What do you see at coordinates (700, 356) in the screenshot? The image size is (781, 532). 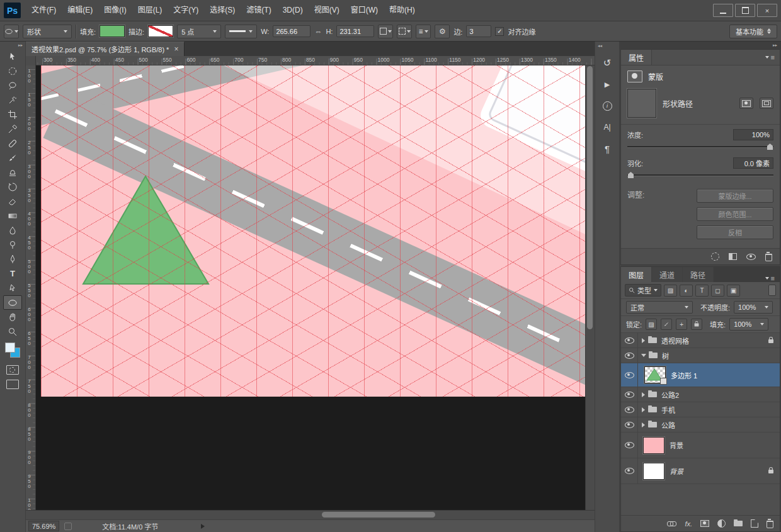 I see `layer-row-tree-group: 树` at bounding box center [700, 356].